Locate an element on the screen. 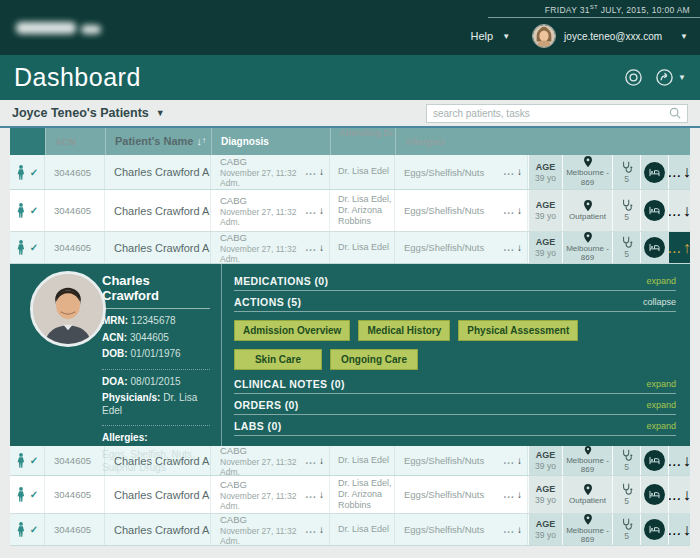 This screenshot has height=558, width=700. section-title: MEDICATIONS (0) is located at coordinates (281, 281).